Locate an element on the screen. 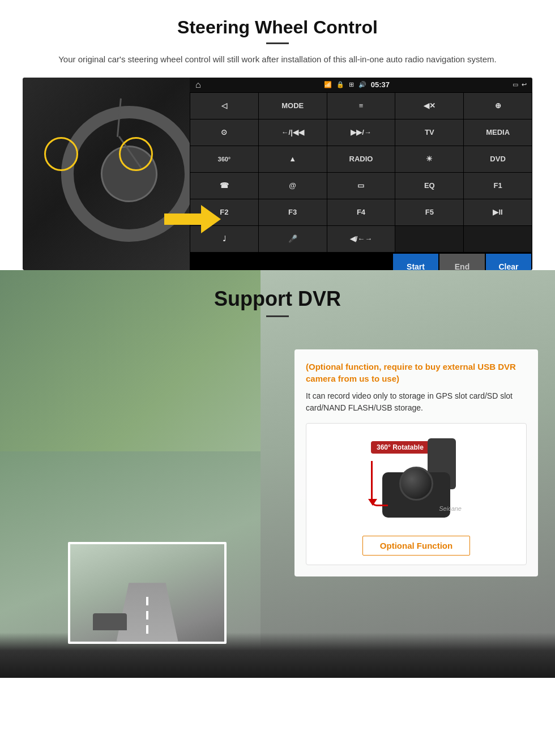 Image resolution: width=555 pixels, height=756 pixels. btn-f5: F5 is located at coordinates (429, 212).